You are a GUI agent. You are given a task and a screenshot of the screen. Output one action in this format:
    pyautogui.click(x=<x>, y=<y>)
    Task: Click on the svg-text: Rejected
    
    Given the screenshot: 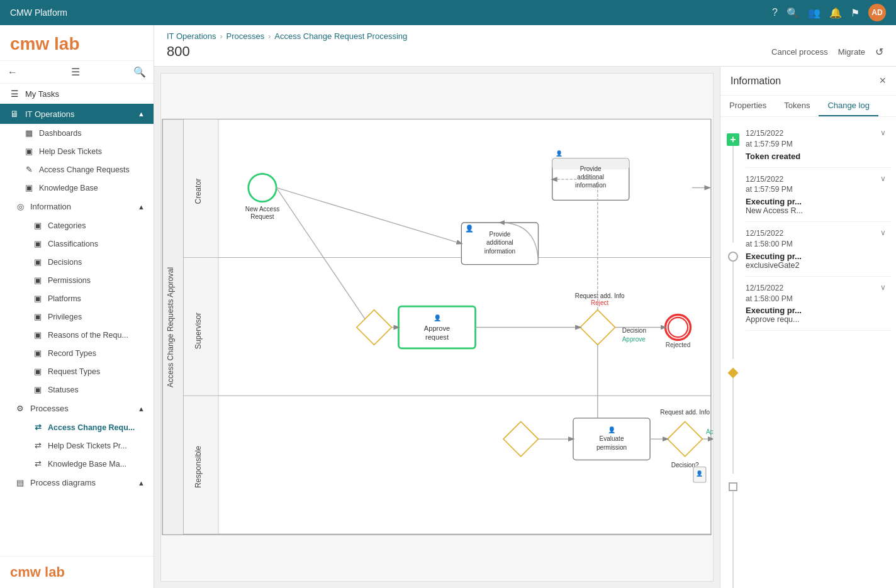 What is the action you would take?
    pyautogui.click(x=678, y=345)
    